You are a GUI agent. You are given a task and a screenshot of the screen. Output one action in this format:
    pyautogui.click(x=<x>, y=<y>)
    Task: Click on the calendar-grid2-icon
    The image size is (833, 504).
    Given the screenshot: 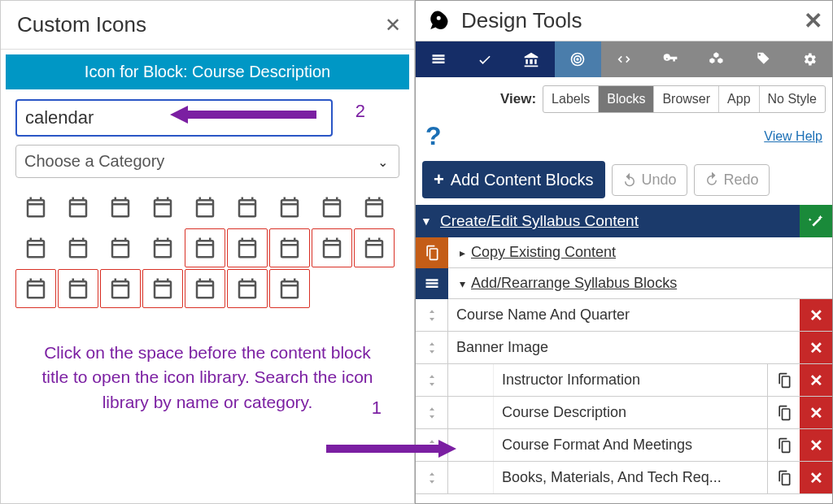 What is the action you would take?
    pyautogui.click(x=163, y=289)
    